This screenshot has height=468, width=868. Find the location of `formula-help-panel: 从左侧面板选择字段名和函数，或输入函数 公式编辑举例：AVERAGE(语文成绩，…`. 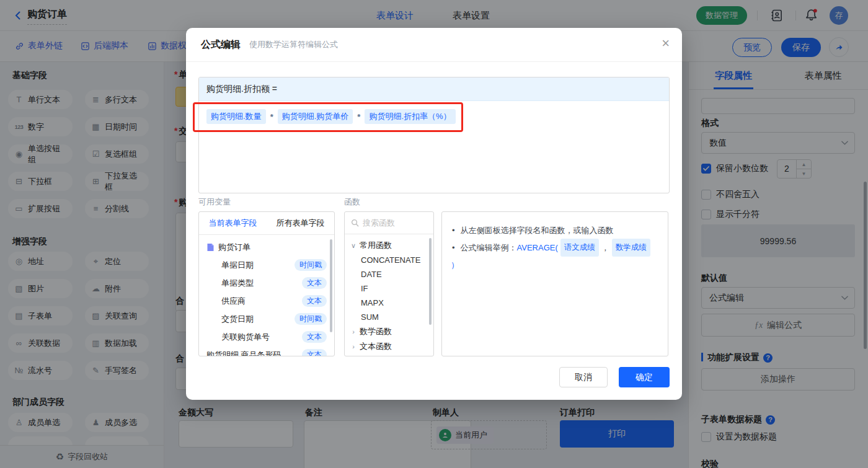

formula-help-panel: 从左侧面板选择字段名和函数，或输入函数 公式编辑举例：AVERAGE(语文成绩，… is located at coordinates (555, 284).